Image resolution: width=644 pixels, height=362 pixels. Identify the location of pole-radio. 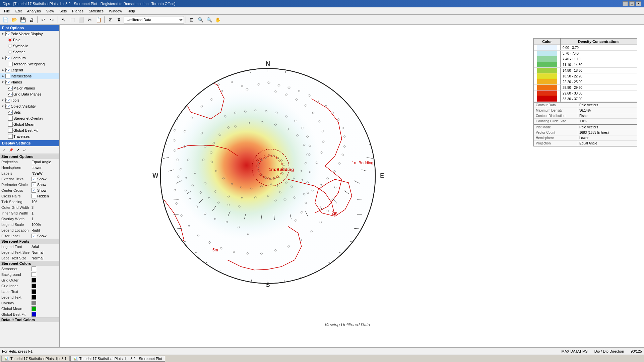
(10, 40).